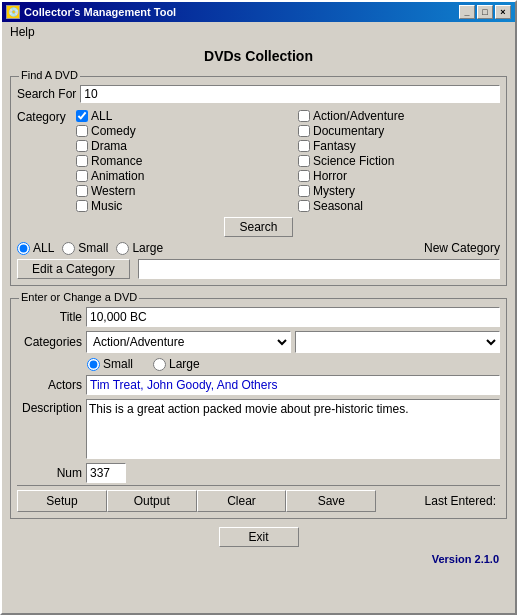 This screenshot has height=615, width=517. Describe the element at coordinates (82, 161) in the screenshot. I see `cat-romance-checkbox` at that location.